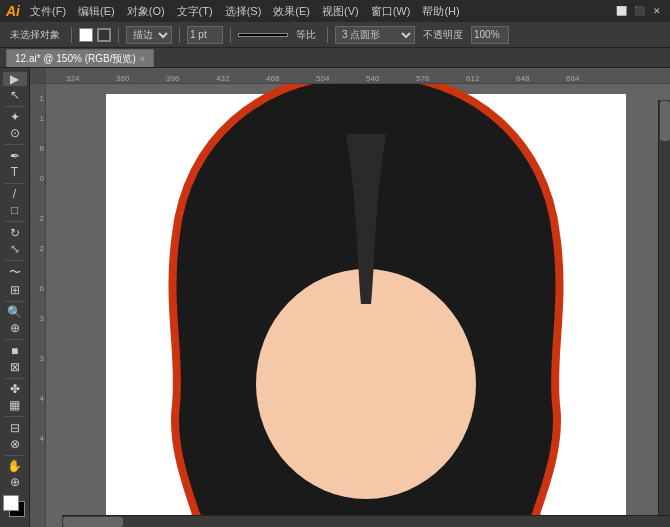  What do you see at coordinates (292, 12) in the screenshot?
I see `menu-effects: 效果(E)` at bounding box center [292, 12].